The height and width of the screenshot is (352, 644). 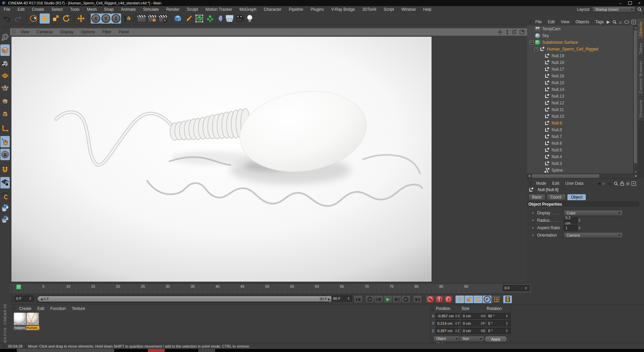 What do you see at coordinates (572, 228) in the screenshot?
I see `property-spinner: 1` at bounding box center [572, 228].